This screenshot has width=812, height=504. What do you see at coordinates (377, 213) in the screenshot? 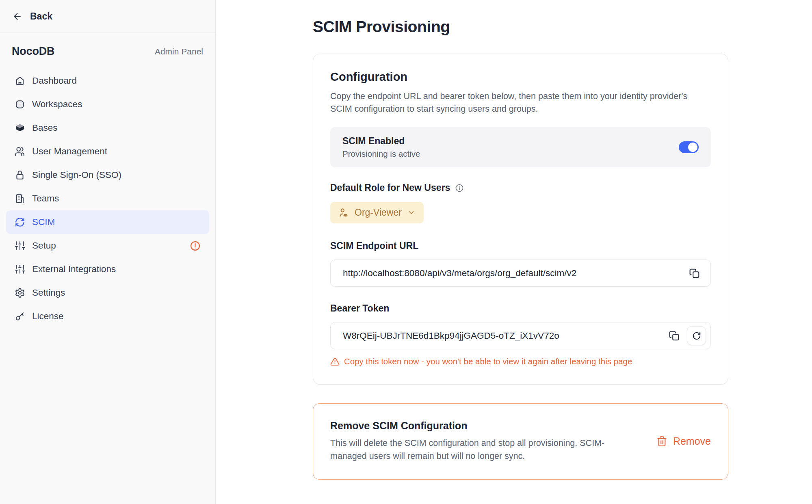
I see `default-role-select: Org-Viewer` at bounding box center [377, 213].